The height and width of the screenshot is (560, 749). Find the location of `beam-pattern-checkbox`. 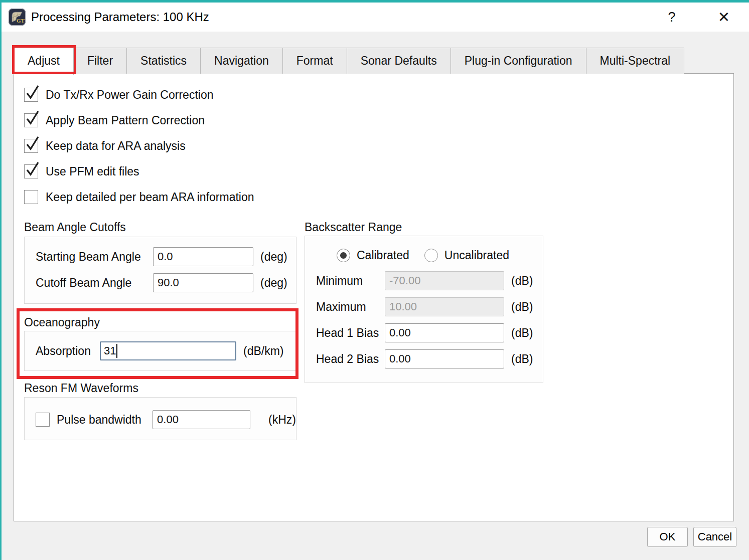

beam-pattern-checkbox is located at coordinates (31, 120).